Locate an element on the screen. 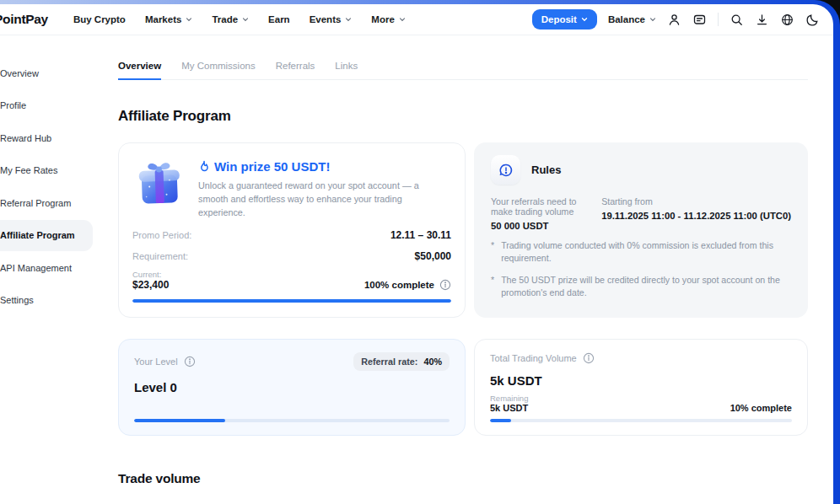 The width and height of the screenshot is (840, 504). current-row: Current: $23,400 100% complete is located at coordinates (292, 280).